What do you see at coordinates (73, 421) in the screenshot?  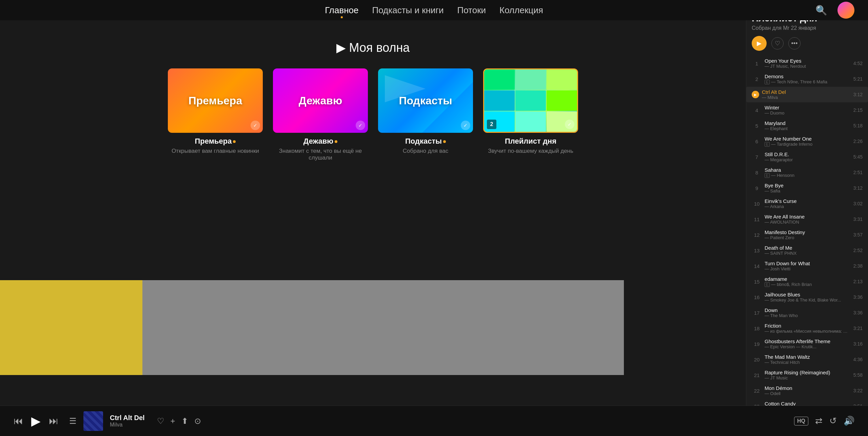 I see `queue-button: ☰` at bounding box center [73, 421].